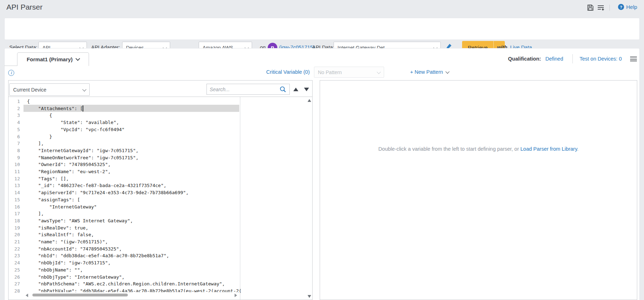 This screenshot has width=644, height=300. Describe the element at coordinates (309, 296) in the screenshot. I see `scroll-down-icon` at that location.